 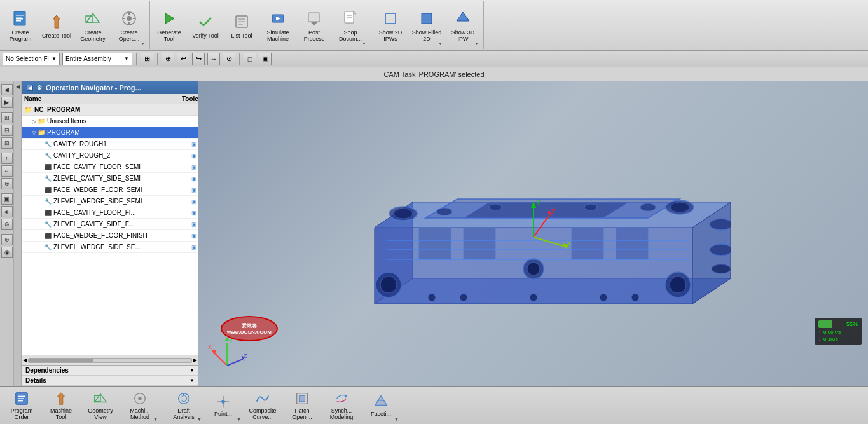 What do you see at coordinates (110, 190) in the screenshot?
I see `tree-row-face-wedge-floor-semi: ⬛ FACE_WEDGE_FLOOR_SEMI ▣` at bounding box center [110, 190].